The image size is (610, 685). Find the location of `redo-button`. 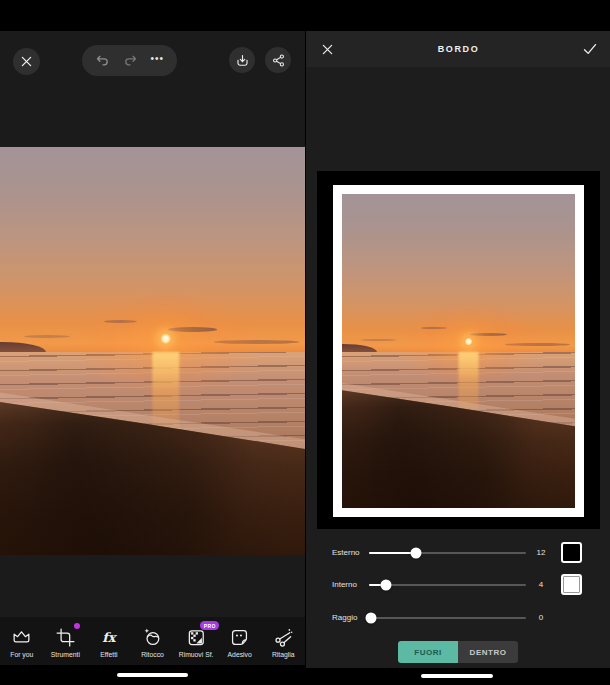

redo-button is located at coordinates (130, 60).